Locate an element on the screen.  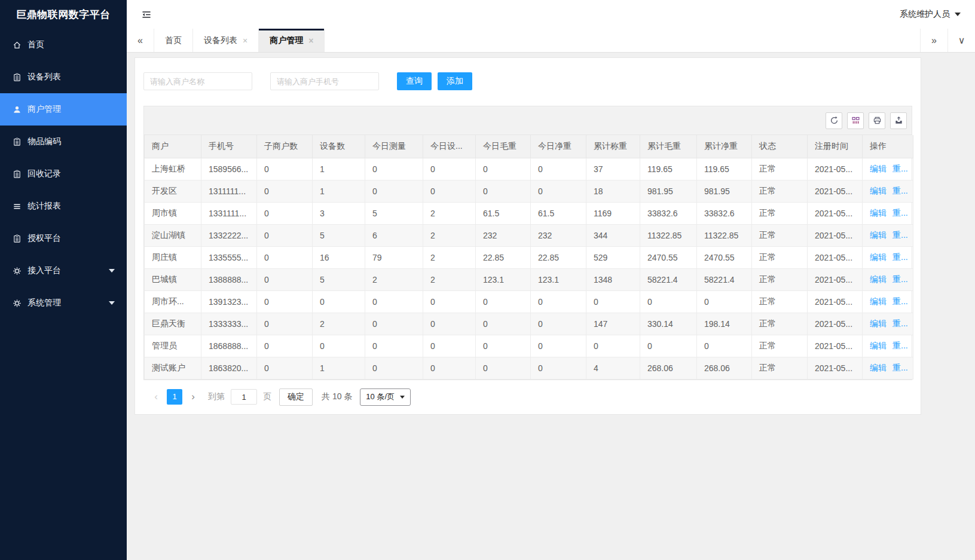
column-header: 今日净重 is located at coordinates (558, 146).